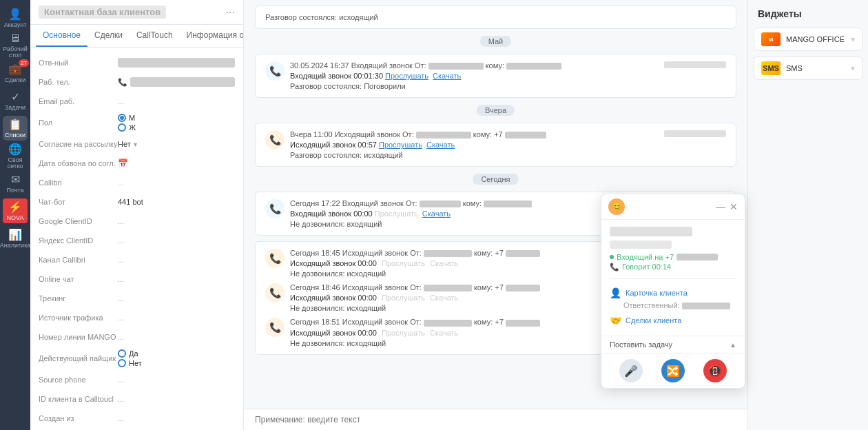  Describe the element at coordinates (130, 363) in the screenshot. I see `member-no: Нет` at that location.